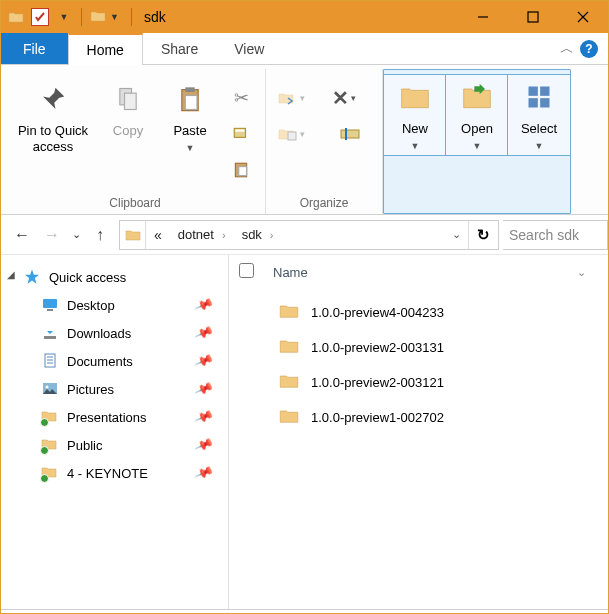  I want to click on address-dropdown: ⌄, so click(456, 234).